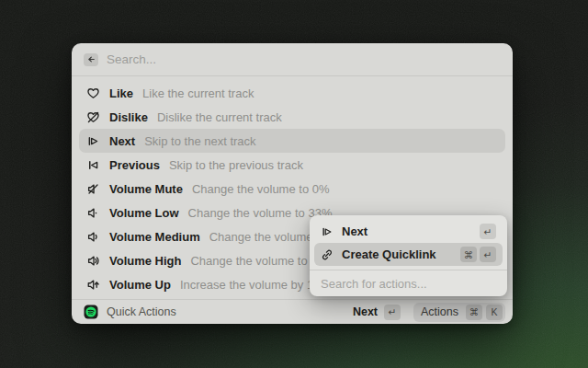  What do you see at coordinates (134, 166) in the screenshot?
I see `item-title: Previous` at bounding box center [134, 166].